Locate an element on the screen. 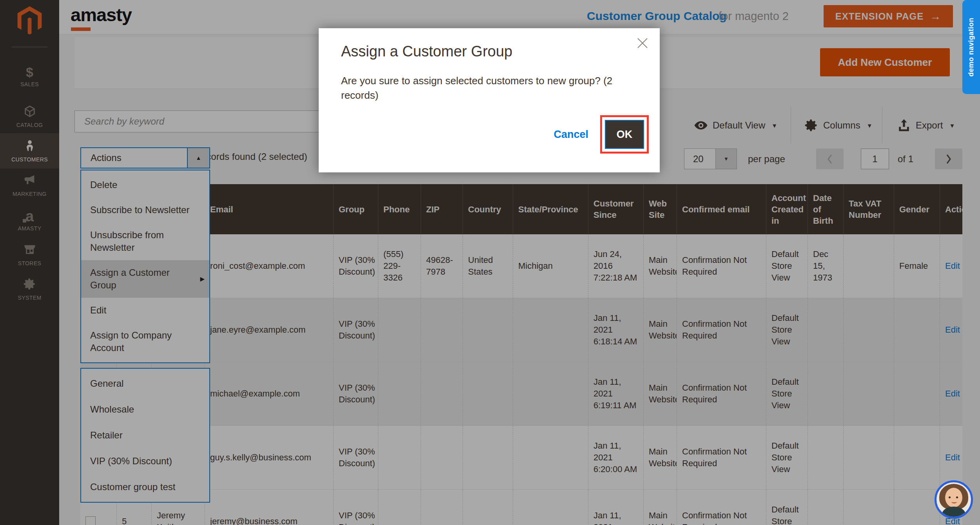 Image resolution: width=980 pixels, height=525 pixels. avatar-face is located at coordinates (954, 498).